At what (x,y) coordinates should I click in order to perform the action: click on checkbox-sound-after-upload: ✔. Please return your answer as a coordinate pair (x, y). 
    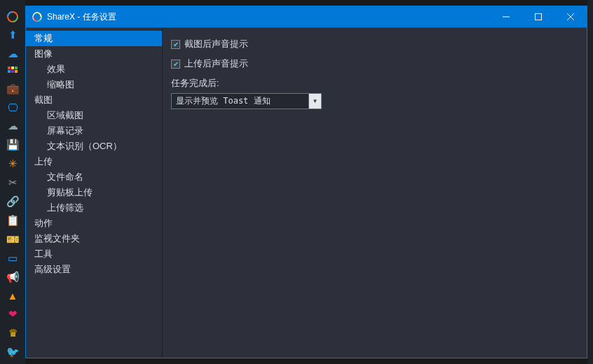
    Looking at the image, I should click on (175, 64).